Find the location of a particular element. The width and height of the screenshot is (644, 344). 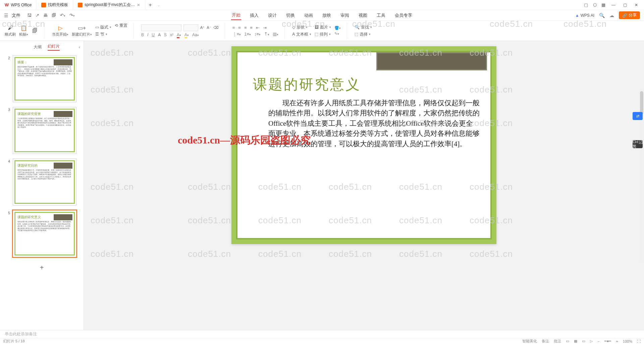

strike-button: A̶ is located at coordinates (159, 35).